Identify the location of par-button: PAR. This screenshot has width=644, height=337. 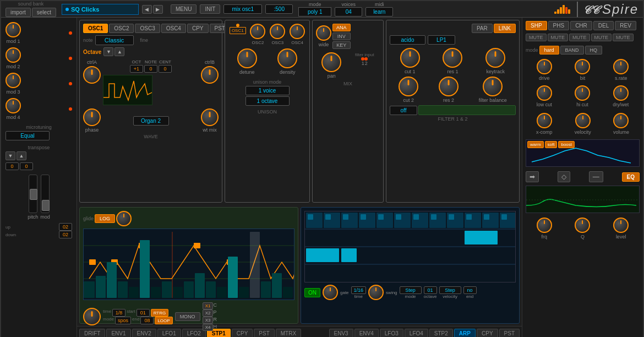
(482, 29).